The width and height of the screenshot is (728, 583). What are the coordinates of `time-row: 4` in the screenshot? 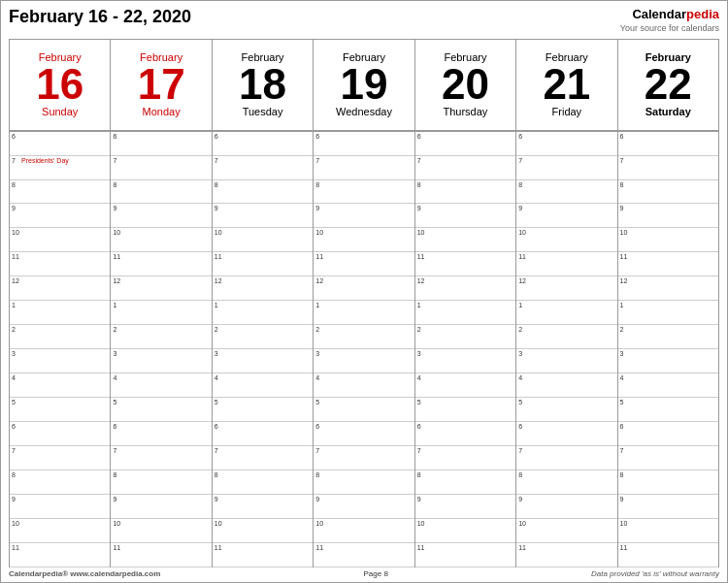 It's located at (161, 386).